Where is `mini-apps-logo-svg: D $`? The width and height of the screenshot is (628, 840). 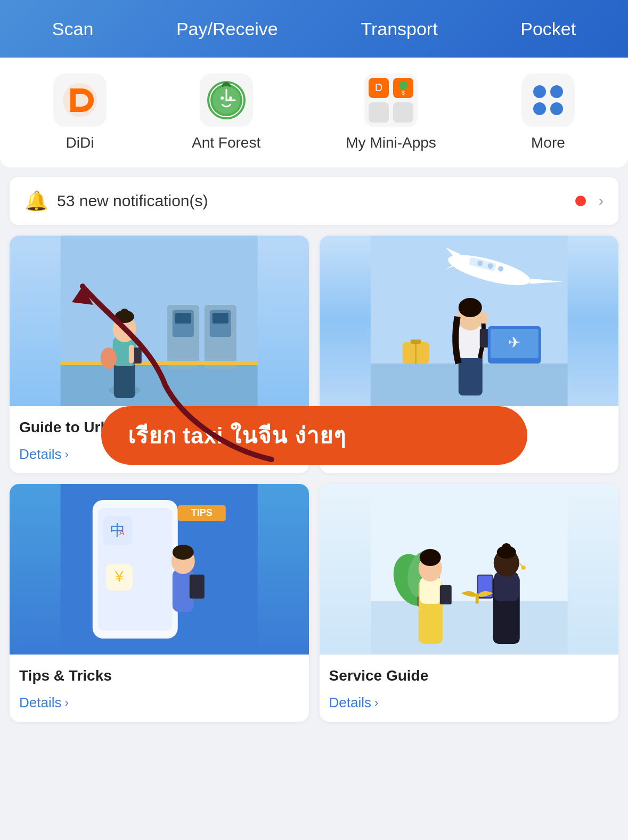 mini-apps-logo-svg: D $ is located at coordinates (391, 100).